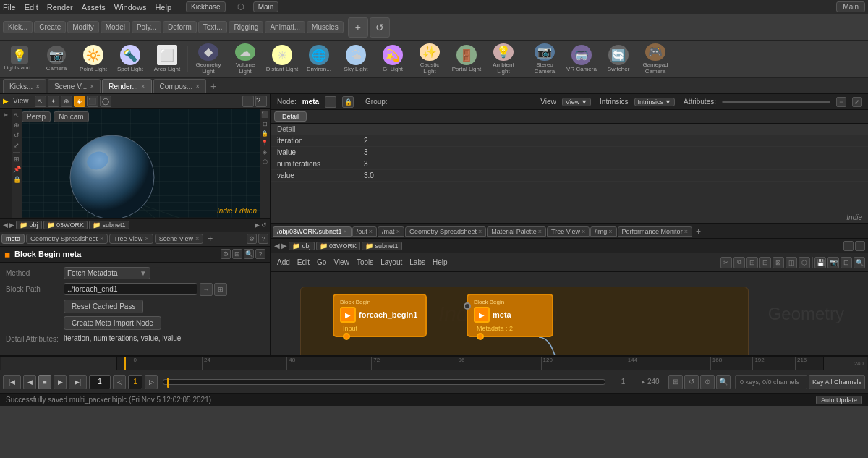 The height and width of the screenshot is (458, 868). I want to click on ne-tool-copy: ⧉, so click(739, 263).